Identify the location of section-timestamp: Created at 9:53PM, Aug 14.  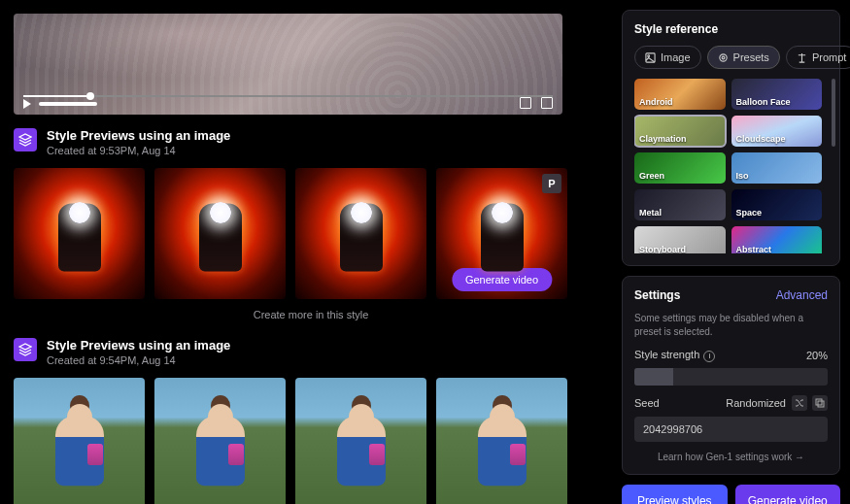
(138, 151).